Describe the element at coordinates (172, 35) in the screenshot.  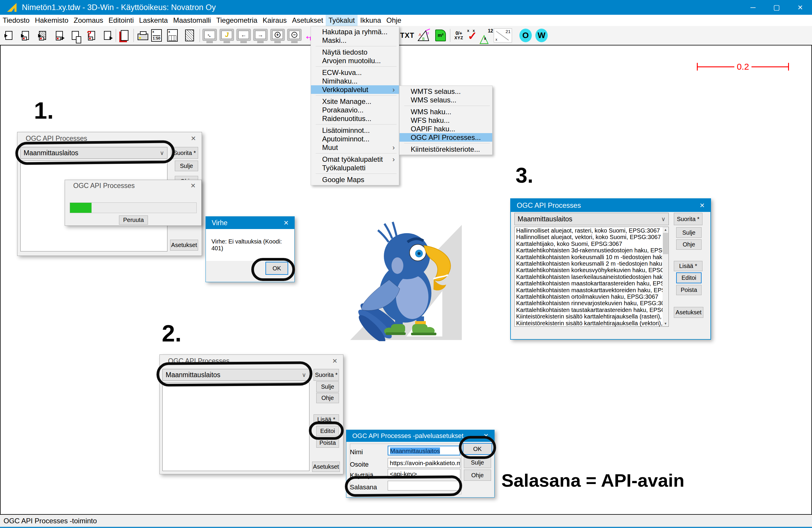
I see `page-setup-icon: x` at that location.